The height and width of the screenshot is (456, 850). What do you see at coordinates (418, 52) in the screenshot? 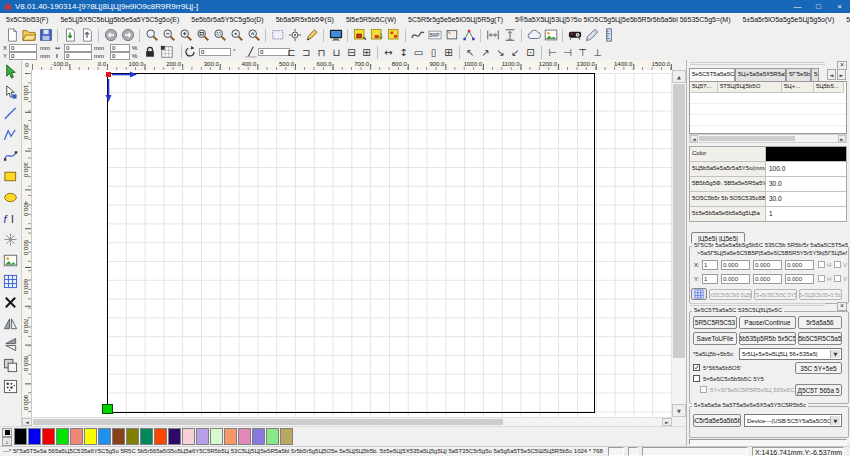
I see `same-width-icon: ▭` at bounding box center [418, 52].